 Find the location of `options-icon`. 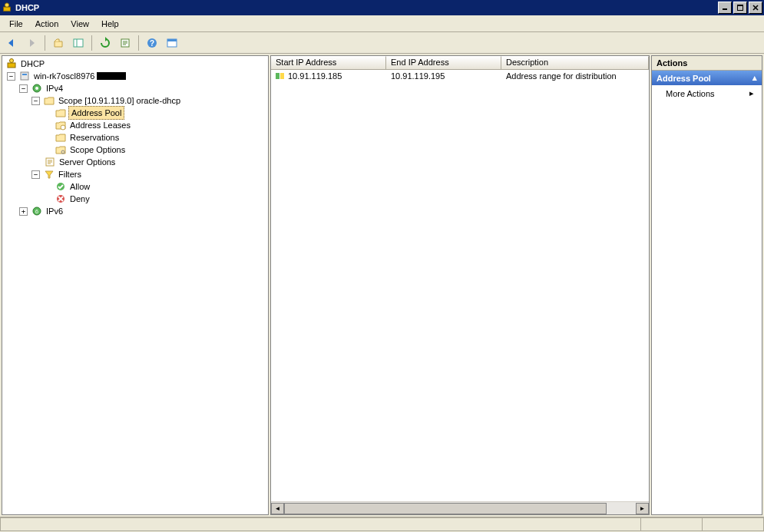

options-icon is located at coordinates (50, 162).